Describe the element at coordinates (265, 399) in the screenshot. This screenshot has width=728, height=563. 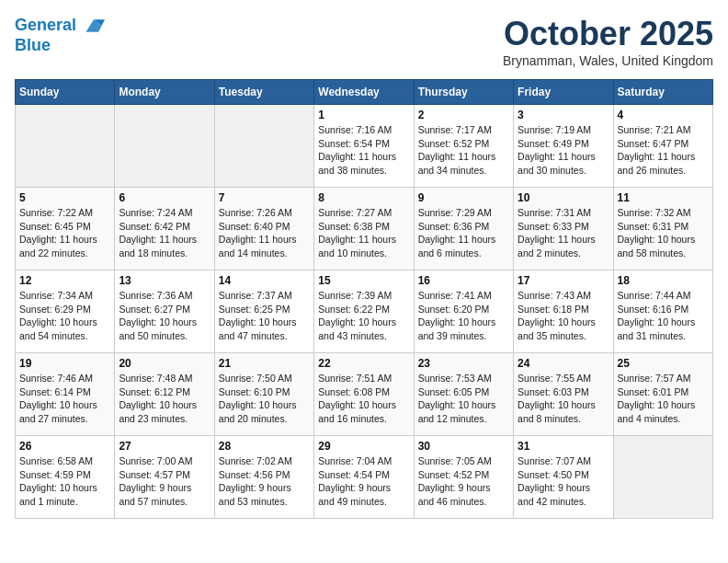
I see `day-info: Sunrise: 7:50 AM Sunset: 6:10 PM Dayligh…` at that location.